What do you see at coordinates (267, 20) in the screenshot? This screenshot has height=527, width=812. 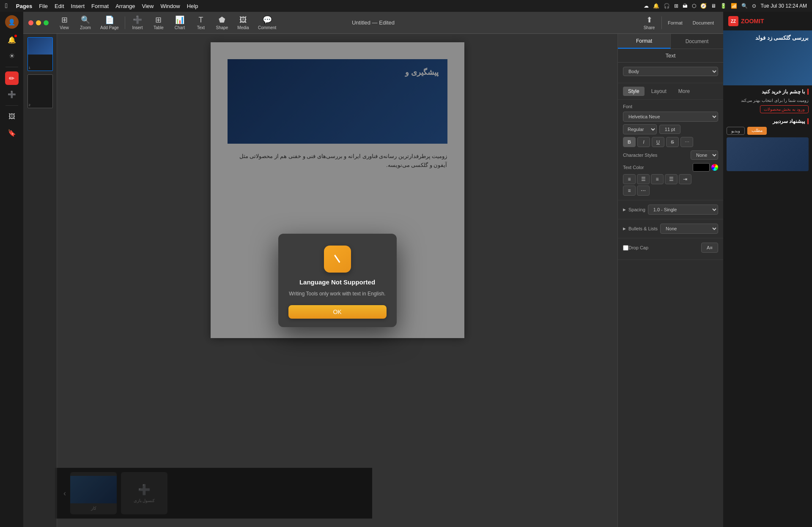 I see `comment-icon: 💬` at bounding box center [267, 20].